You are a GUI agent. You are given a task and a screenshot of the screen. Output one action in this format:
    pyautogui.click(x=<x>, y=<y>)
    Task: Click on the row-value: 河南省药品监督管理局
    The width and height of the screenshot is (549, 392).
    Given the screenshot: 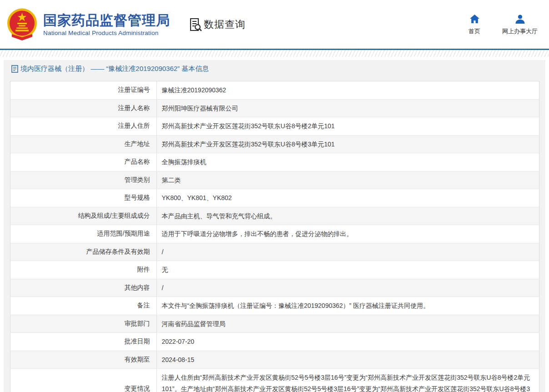 What is the action you would take?
    pyautogui.click(x=348, y=324)
    